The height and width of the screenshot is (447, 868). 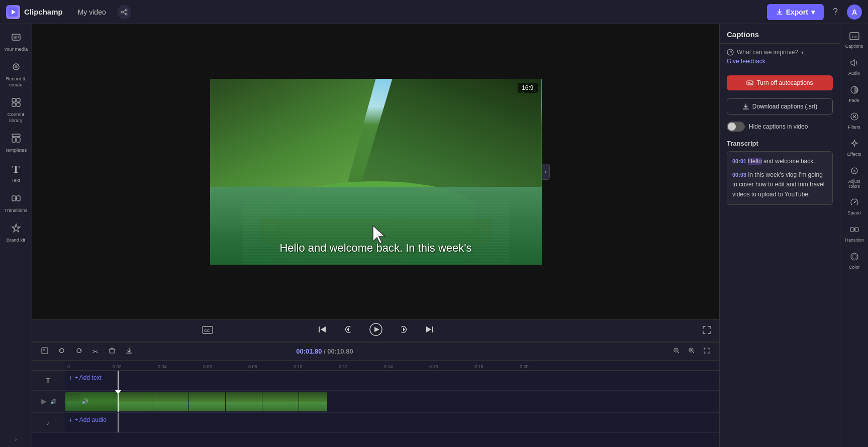 I want to click on skip-to-end-button, so click(x=430, y=330).